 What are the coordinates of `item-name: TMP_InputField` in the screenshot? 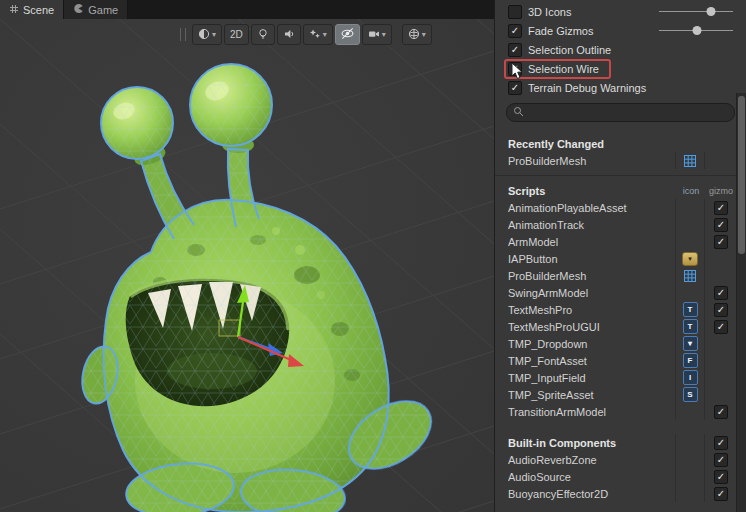 It's located at (592, 378).